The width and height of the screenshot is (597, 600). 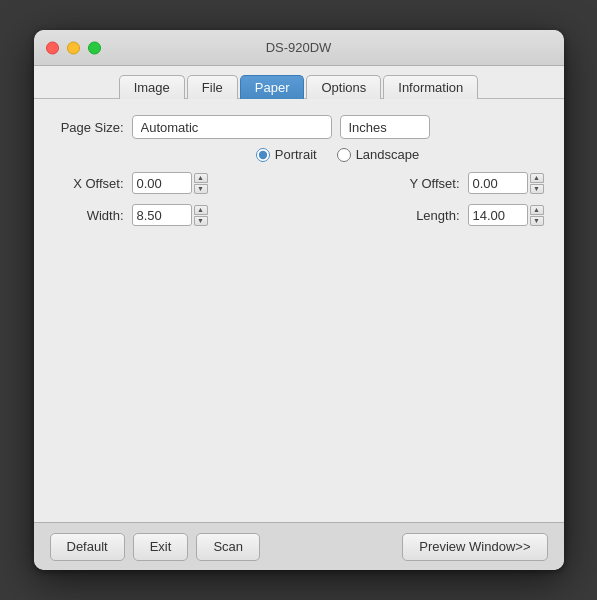 I want to click on tab-options: Options, so click(x=344, y=87).